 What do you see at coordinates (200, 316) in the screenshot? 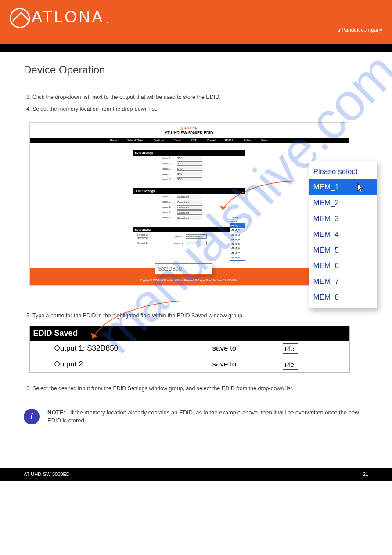
I see `steps-list-b: Type a name for the EDID in the highligh…` at bounding box center [200, 316].